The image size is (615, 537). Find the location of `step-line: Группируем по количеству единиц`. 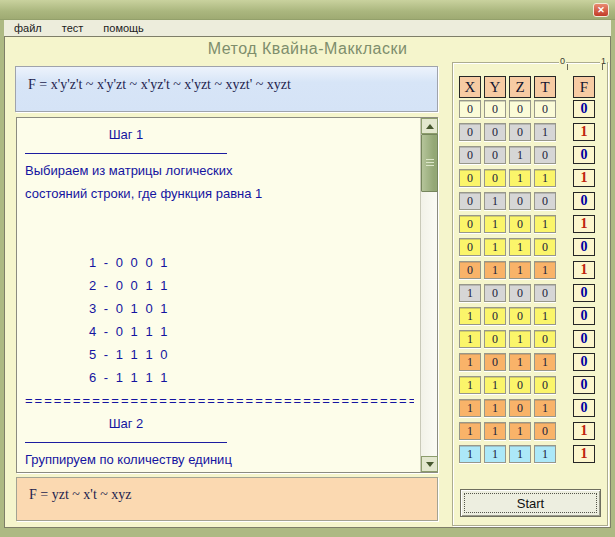

step-line: Группируем по количеству единиц is located at coordinates (220, 460).